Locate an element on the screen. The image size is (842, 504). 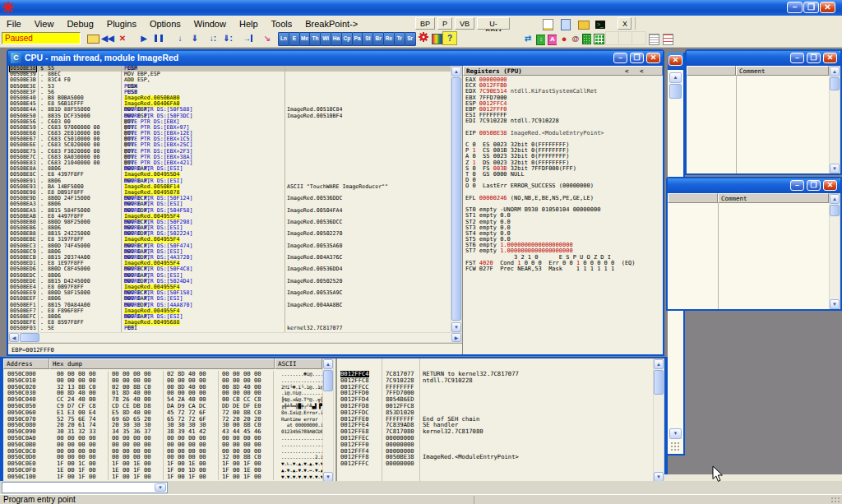
cpu-minimize-button: – is located at coordinates (620, 58).